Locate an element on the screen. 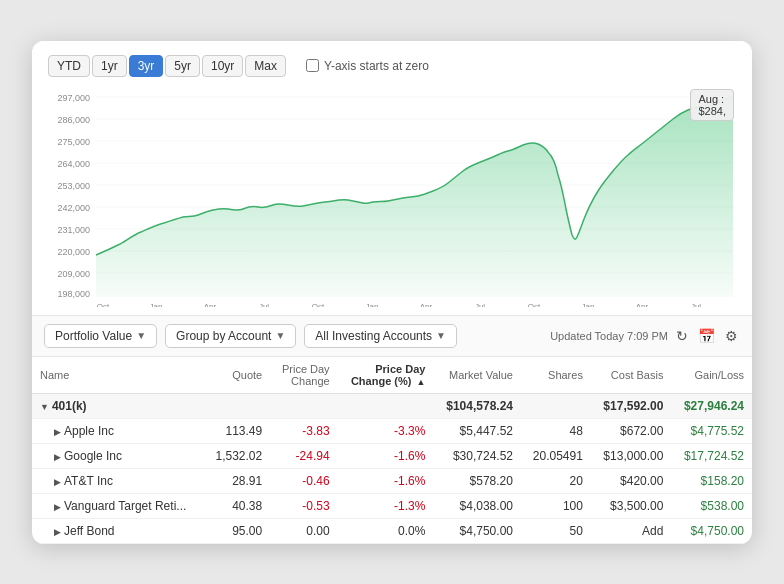 The height and width of the screenshot is (584, 784). col-day-change-pct: Price DayChange (%) ▲ is located at coordinates (386, 376).